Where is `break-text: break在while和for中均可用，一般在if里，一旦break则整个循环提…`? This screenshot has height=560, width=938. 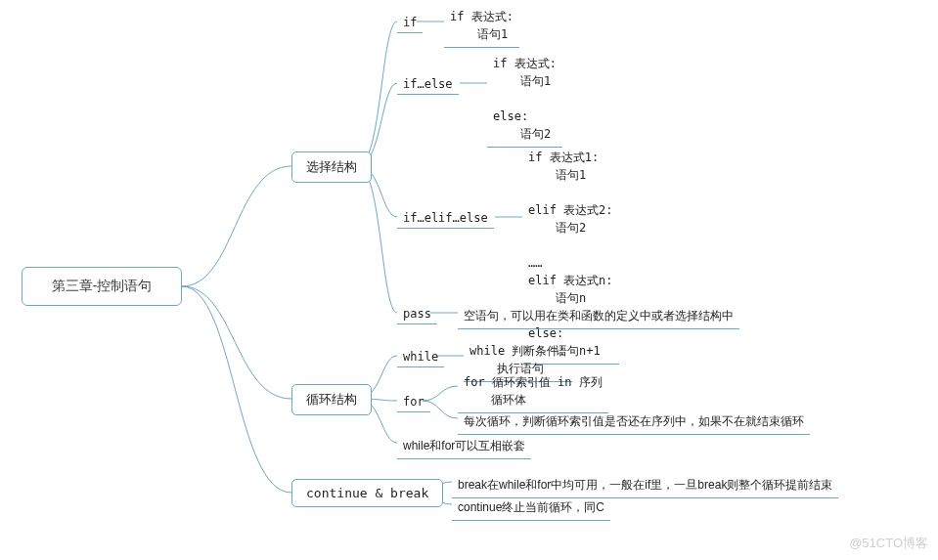 break-text: break在while和for中均可用，一般在if里，一旦break则整个循环提… is located at coordinates (646, 487).